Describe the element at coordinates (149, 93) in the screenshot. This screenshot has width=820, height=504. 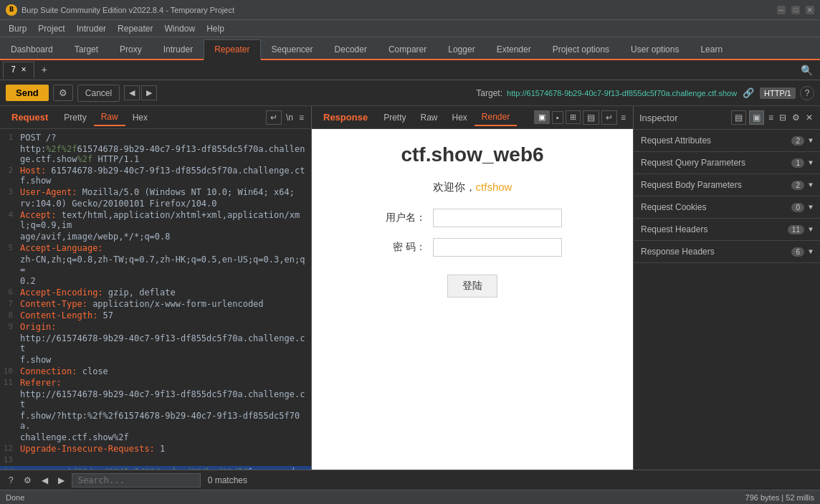
I see `forward-button: ▶` at that location.